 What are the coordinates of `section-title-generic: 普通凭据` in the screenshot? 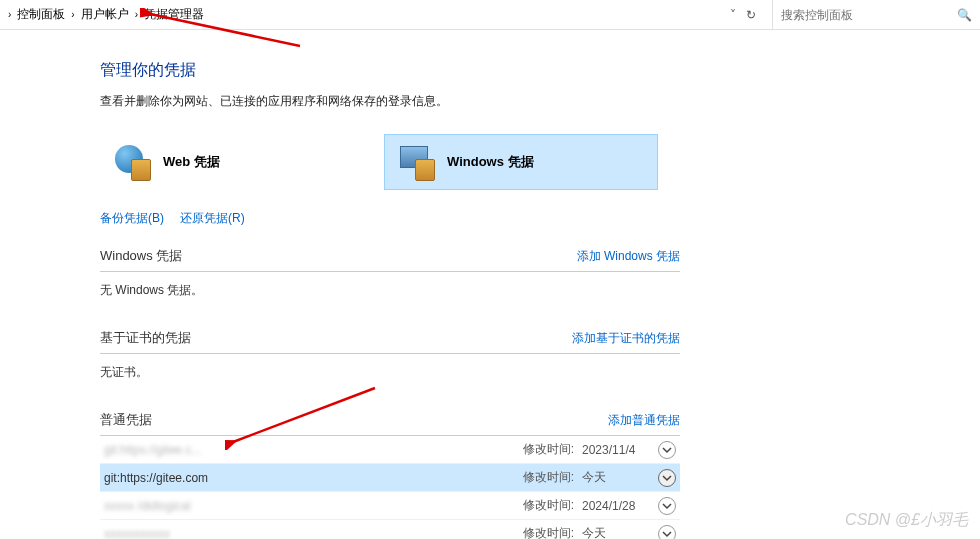 It's located at (126, 420).